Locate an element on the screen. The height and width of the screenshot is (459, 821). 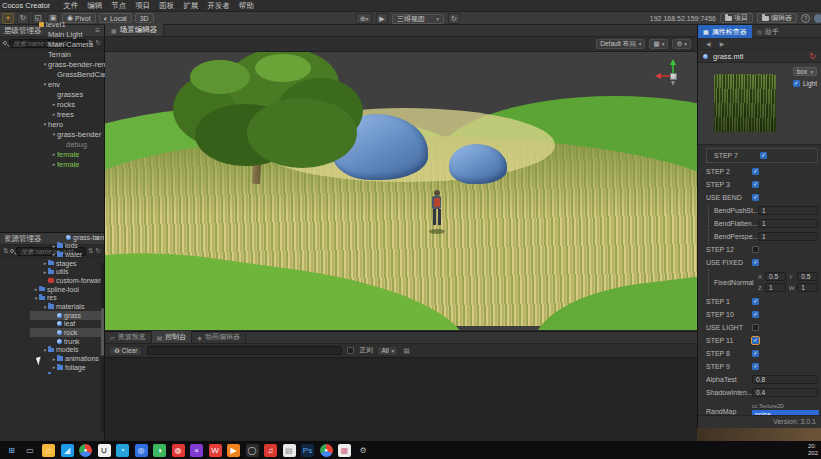
tab-assistant: ◎ 助手 is located at coordinates (768, 32).